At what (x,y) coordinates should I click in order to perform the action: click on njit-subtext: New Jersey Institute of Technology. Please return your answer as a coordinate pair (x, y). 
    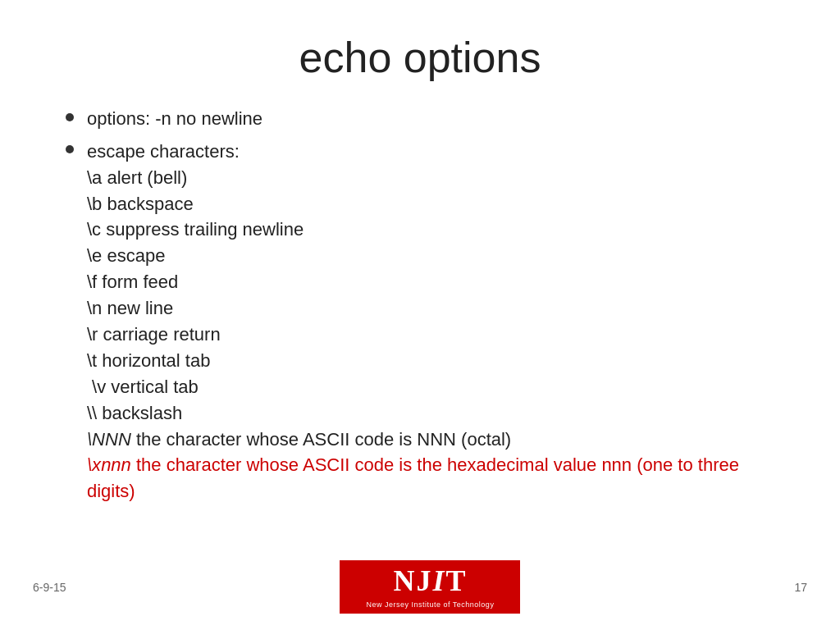
    Looking at the image, I should click on (430, 605).